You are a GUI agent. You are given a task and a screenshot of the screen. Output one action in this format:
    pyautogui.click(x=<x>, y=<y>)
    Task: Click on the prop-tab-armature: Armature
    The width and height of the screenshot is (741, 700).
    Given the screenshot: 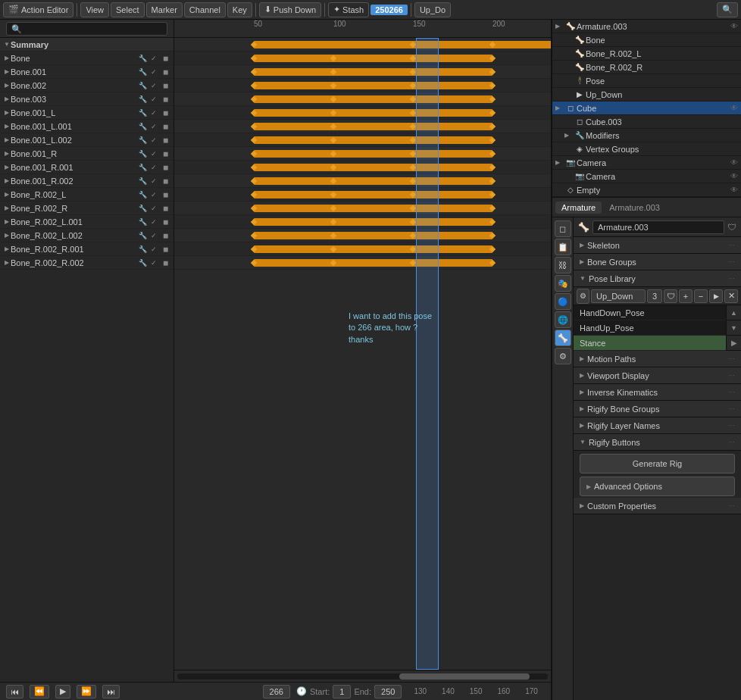 What is the action you would take?
    pyautogui.click(x=579, y=208)
    